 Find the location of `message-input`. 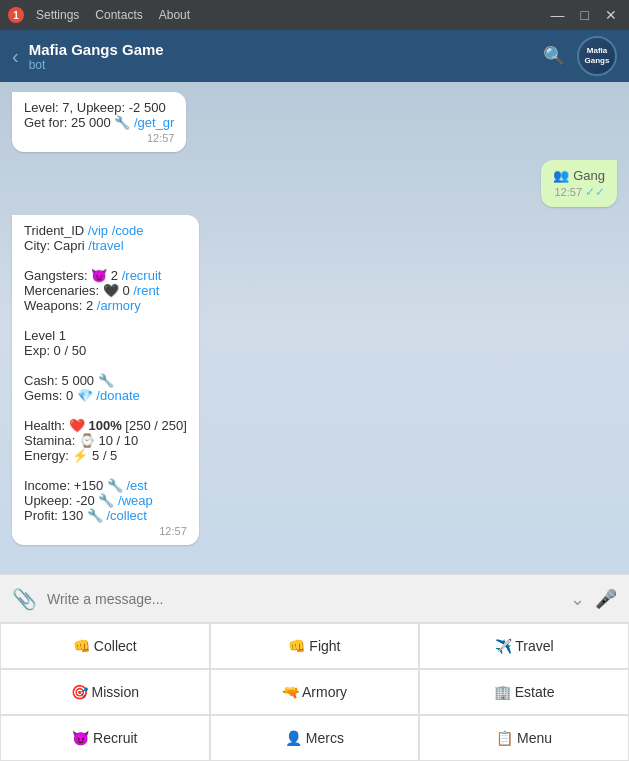

message-input is located at coordinates (304, 599).